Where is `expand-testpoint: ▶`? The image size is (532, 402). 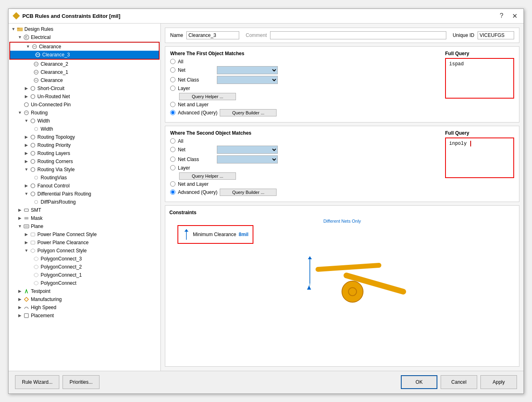
expand-testpoint: ▶ is located at coordinates (20, 291).